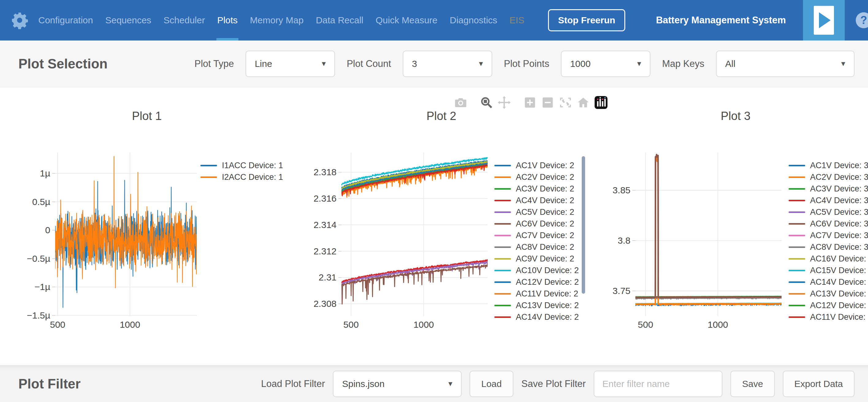 This screenshot has width=868, height=402. What do you see at coordinates (461, 103) in the screenshot?
I see `modebar-camera-icon` at bounding box center [461, 103].